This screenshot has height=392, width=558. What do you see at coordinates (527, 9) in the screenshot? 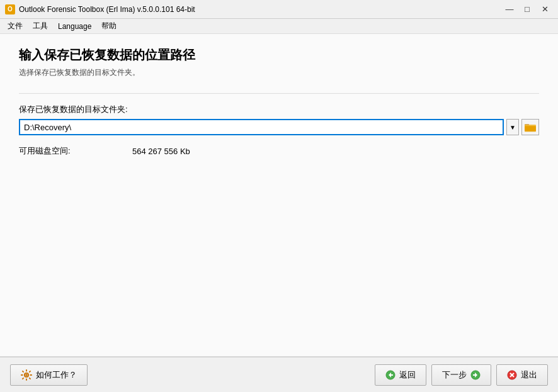
I see `title-bar-controls: — □ ✕` at bounding box center [527, 9].